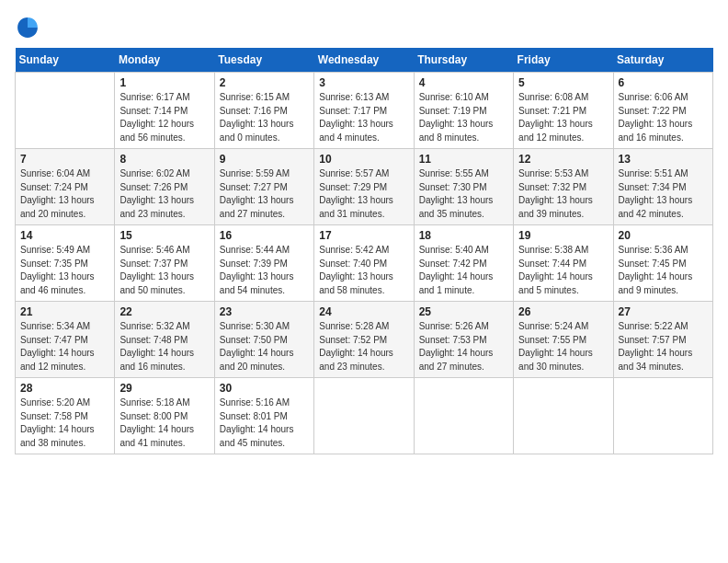 The width and height of the screenshot is (728, 563). I want to click on calendar-cell: 27Sunrise: 5:22 AM Sunset: 7:57 PM Dayli…, so click(663, 340).